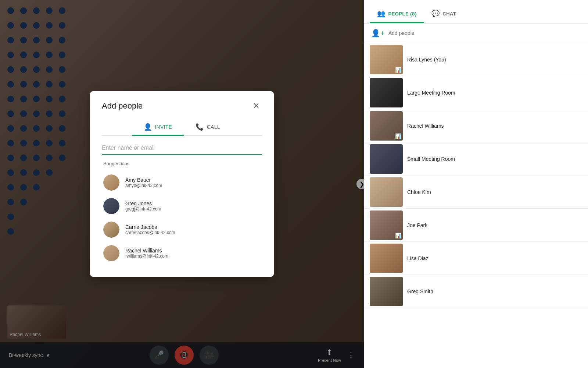 The height and width of the screenshot is (368, 588). What do you see at coordinates (427, 60) in the screenshot?
I see `name-risa: Risa Lynes (You)` at bounding box center [427, 60].